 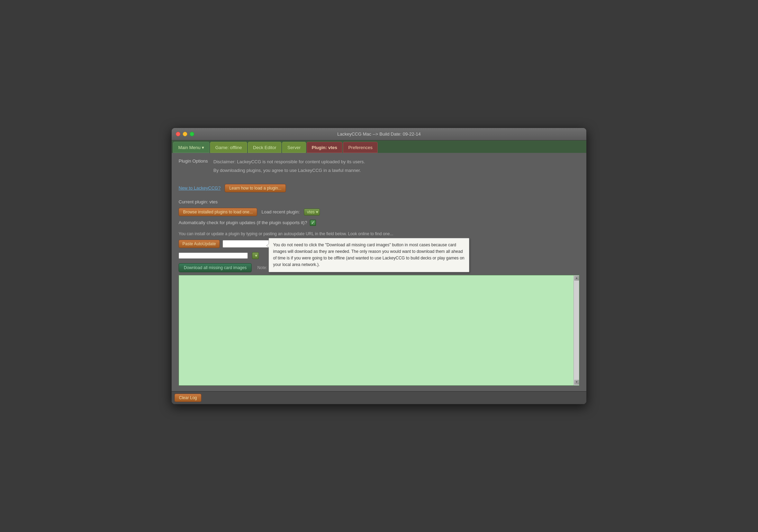 What do you see at coordinates (185, 134) in the screenshot?
I see `minimize-button` at bounding box center [185, 134].